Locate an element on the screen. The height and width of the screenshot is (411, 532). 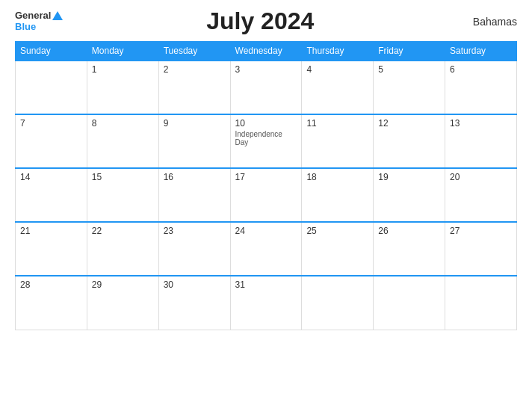
calendar-day-cell: 9 is located at coordinates (194, 141).